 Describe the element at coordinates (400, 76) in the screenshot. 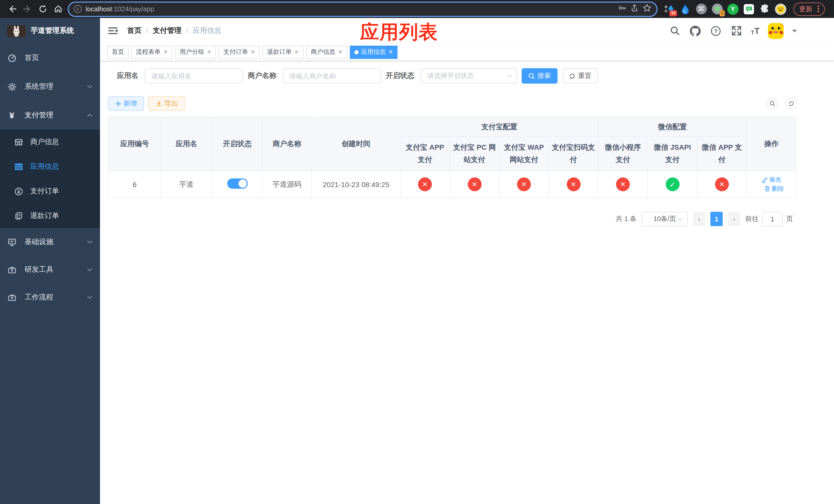

I see `status-label: 开启状态` at that location.